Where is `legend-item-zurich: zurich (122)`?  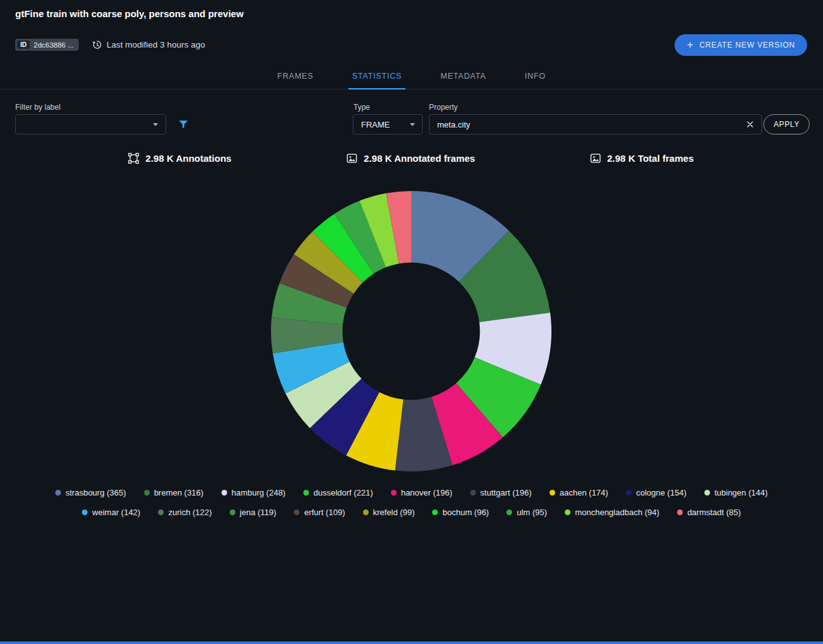 legend-item-zurich: zurich (122) is located at coordinates (185, 513).